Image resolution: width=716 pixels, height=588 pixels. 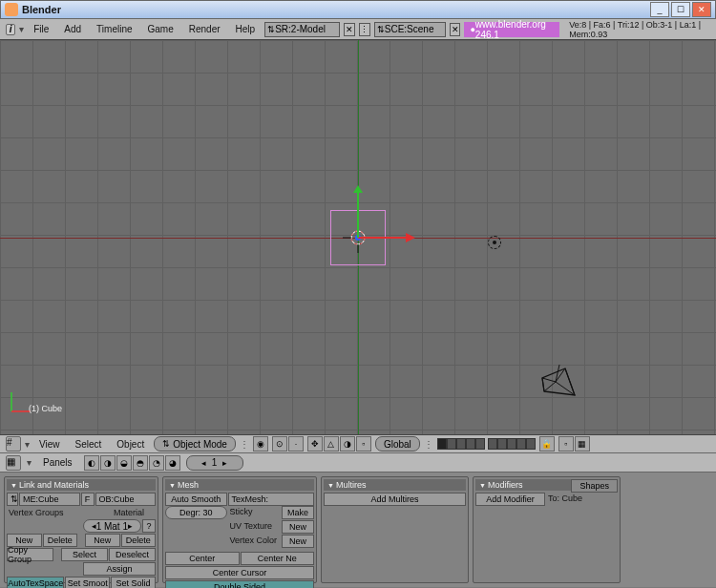 I want to click on panel-header-modifiers: Modifiers, so click(x=523, y=485).